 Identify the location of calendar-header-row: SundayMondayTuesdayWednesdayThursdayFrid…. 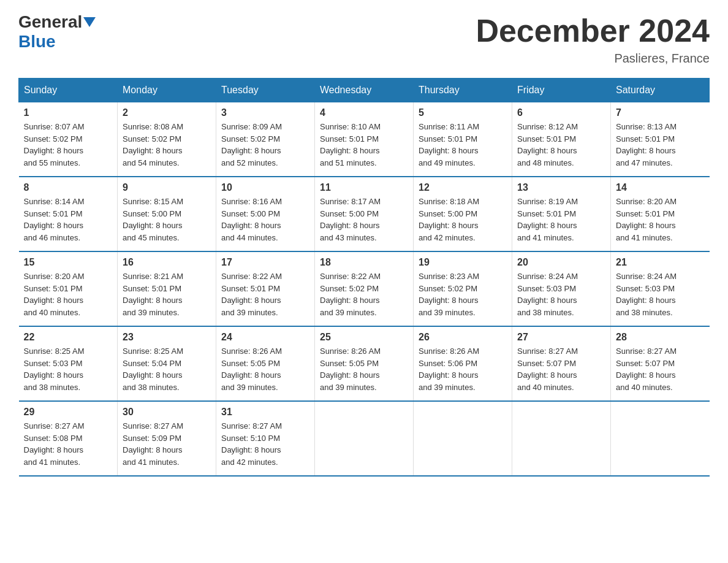
(364, 91).